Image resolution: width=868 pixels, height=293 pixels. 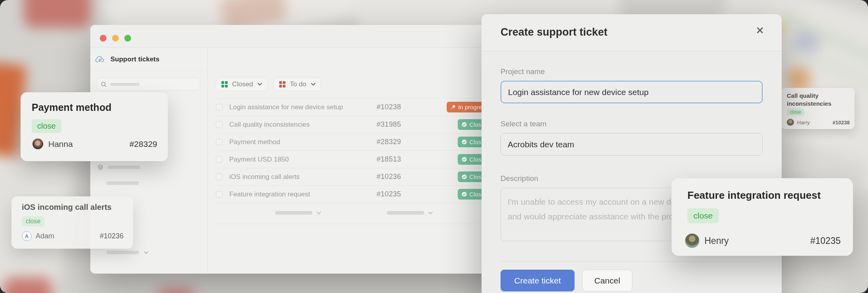 I want to click on table-row: Login assistance for new device setup #1…, so click(x=354, y=107).